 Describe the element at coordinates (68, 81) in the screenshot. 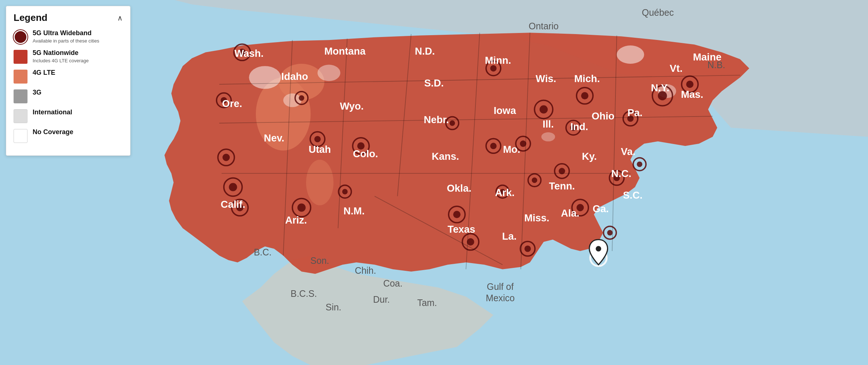

I see `legend-panel: Legend ∧ 5G Ultra Wideband Available in …` at that location.